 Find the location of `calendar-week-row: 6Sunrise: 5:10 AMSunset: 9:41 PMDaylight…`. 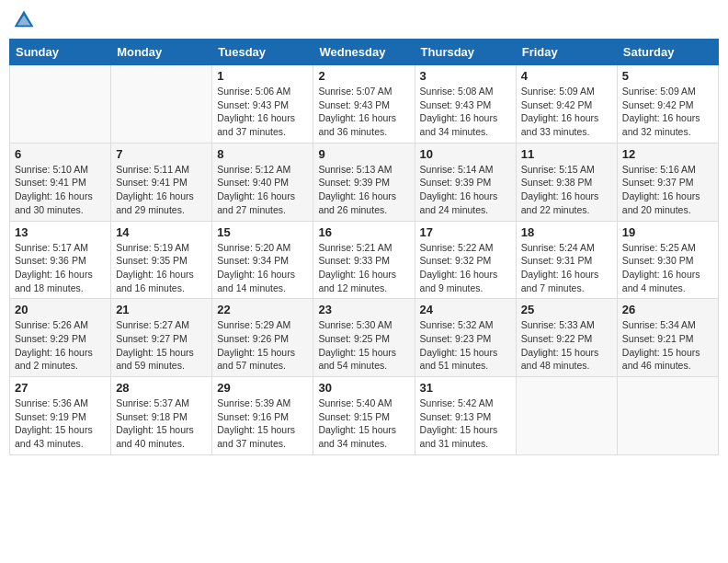

calendar-week-row: 6Sunrise: 5:10 AMSunset: 9:41 PMDaylight… is located at coordinates (364, 182).